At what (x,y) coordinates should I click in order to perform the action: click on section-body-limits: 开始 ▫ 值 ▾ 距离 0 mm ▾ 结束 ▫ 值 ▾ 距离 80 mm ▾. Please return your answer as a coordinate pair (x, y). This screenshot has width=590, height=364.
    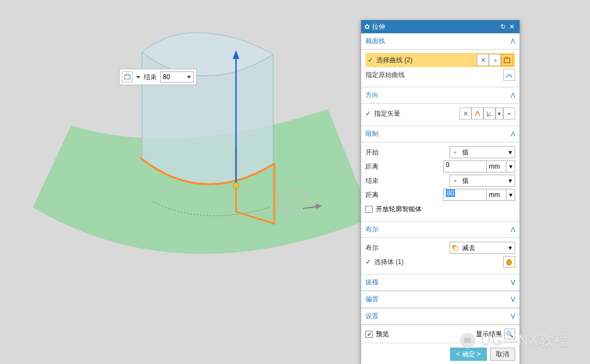
    Looking at the image, I should click on (440, 182).